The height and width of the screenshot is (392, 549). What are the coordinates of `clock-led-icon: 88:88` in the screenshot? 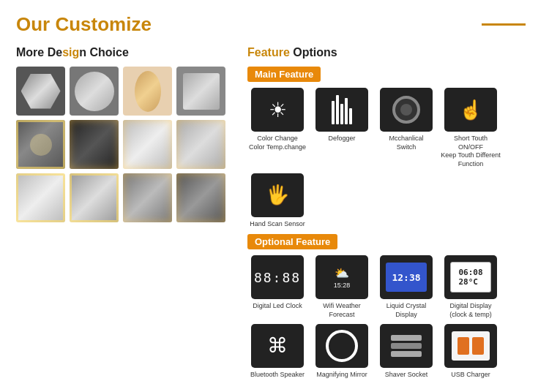 It's located at (277, 278).